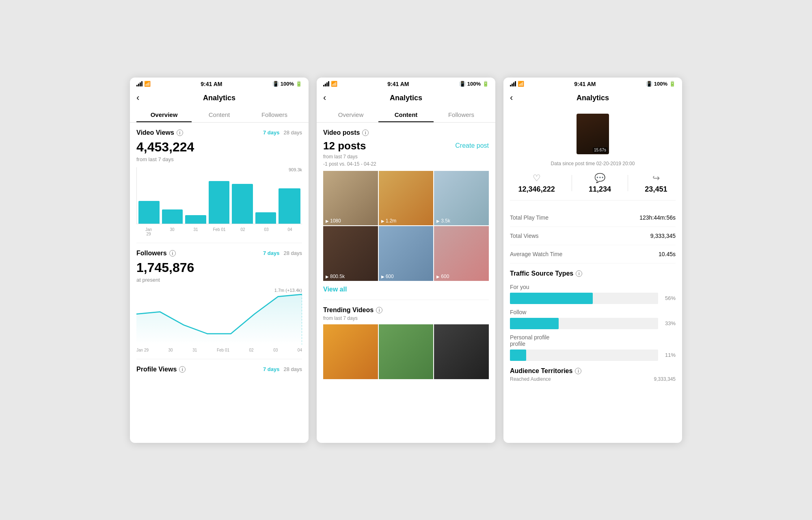  What do you see at coordinates (283, 369) in the screenshot?
I see `profile-views-periods: 7 days 28 days` at bounding box center [283, 369].